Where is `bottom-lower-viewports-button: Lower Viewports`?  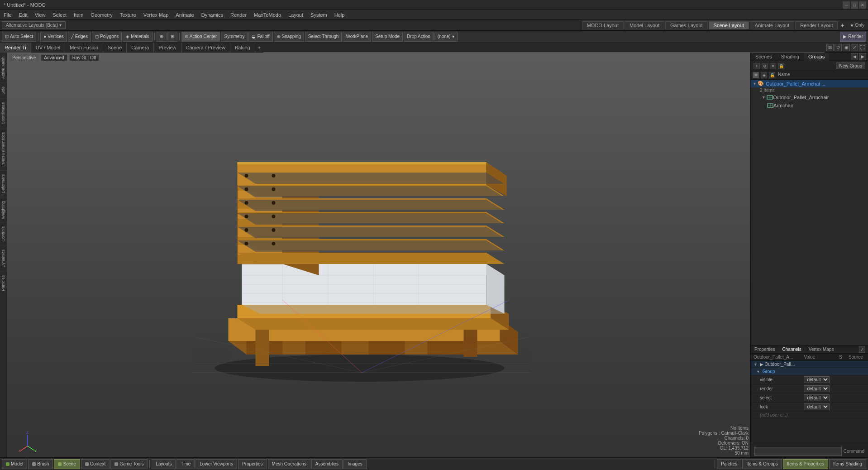 bottom-lower-viewports-button: Lower Viewports is located at coordinates (216, 464).